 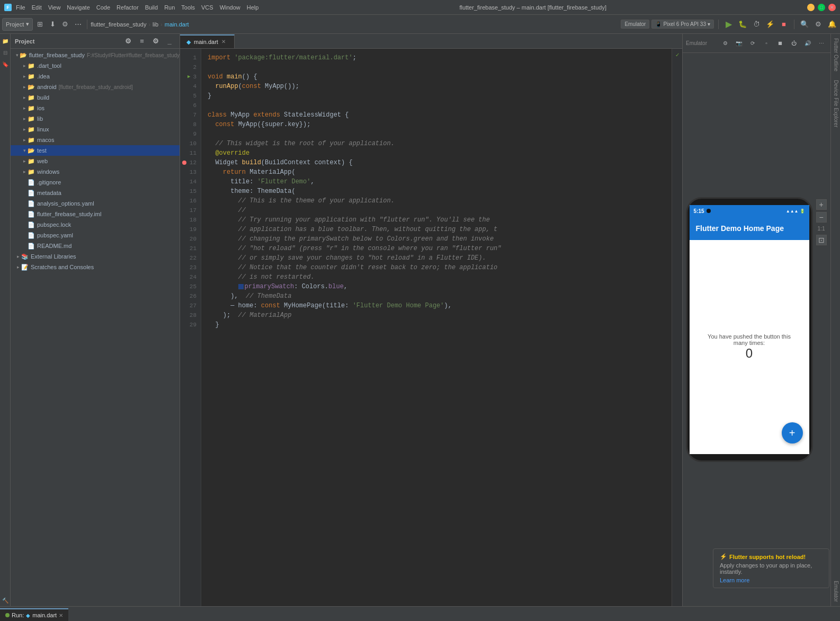 I want to click on menu-run: Run, so click(x=169, y=7).